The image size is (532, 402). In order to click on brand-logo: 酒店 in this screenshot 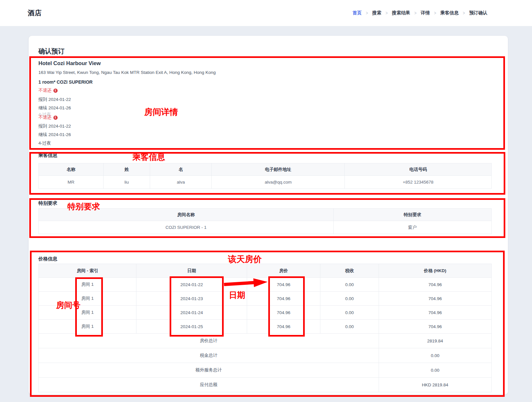, I will do `click(35, 13)`.